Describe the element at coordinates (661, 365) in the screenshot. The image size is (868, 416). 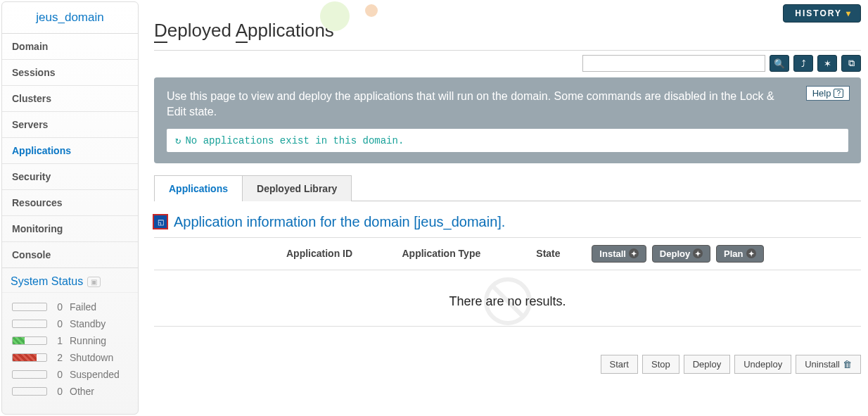
I see `stop-button: Stop` at that location.